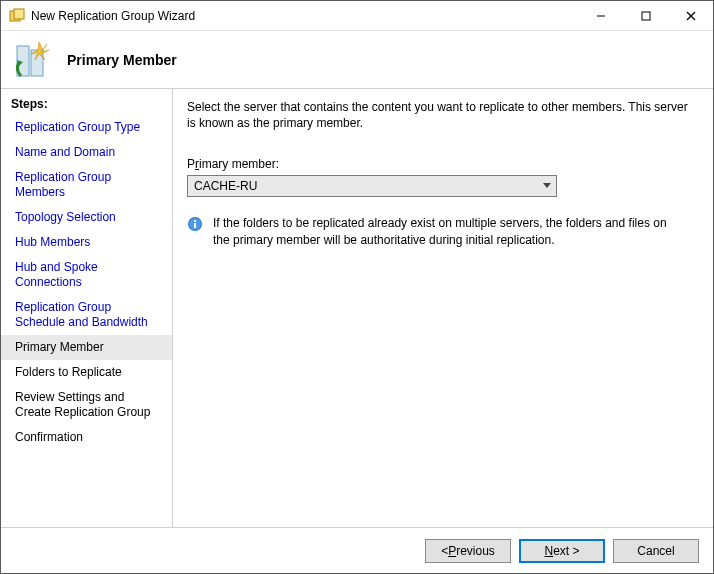  What do you see at coordinates (443, 164) in the screenshot?
I see `primary-member-label: Primary member:` at bounding box center [443, 164].